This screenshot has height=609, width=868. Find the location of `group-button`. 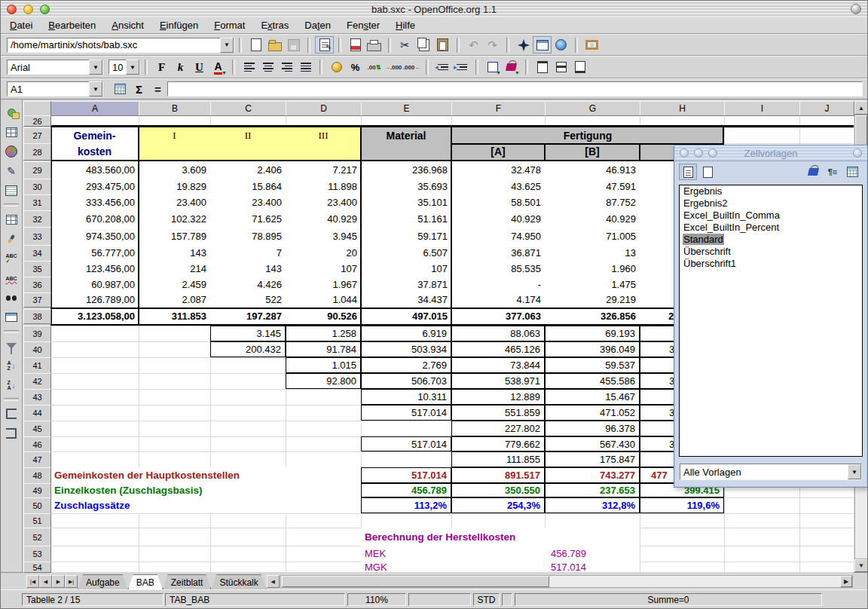

group-button is located at coordinates (11, 414).